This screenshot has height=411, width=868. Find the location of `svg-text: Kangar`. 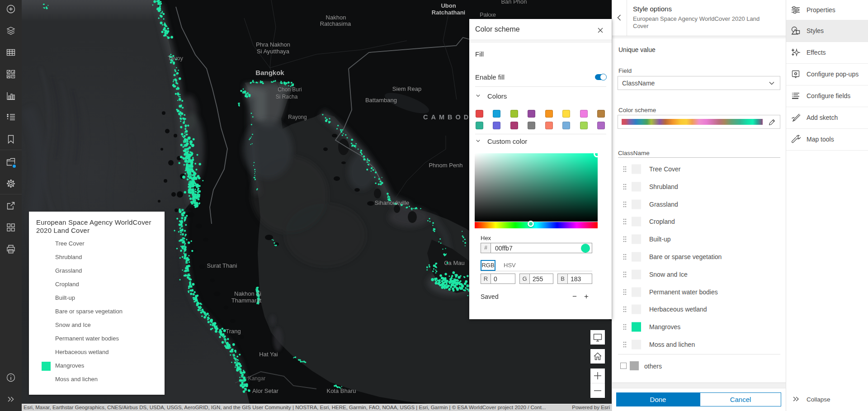

svg-text: Kangar is located at coordinates (257, 378).